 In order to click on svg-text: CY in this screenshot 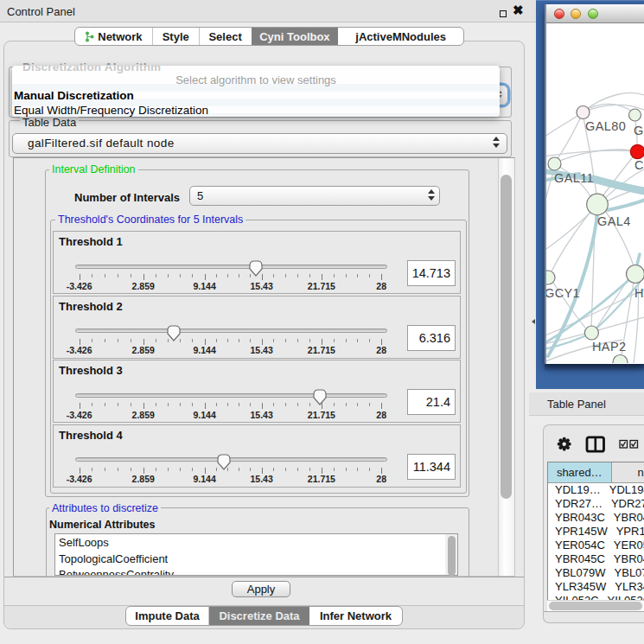, I will do `click(640, 165)`.